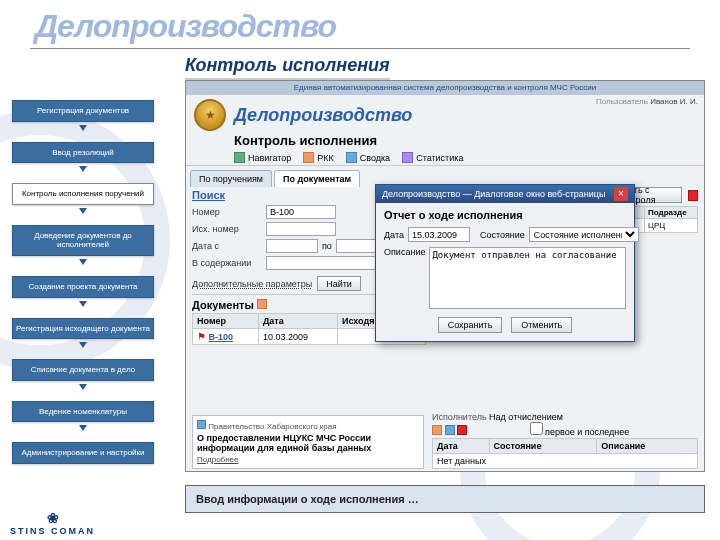 The height and width of the screenshot is (540, 720). What do you see at coordinates (83, 453) in the screenshot?
I see `sidebar-item-admin: Администрирование и настройки` at bounding box center [83, 453].